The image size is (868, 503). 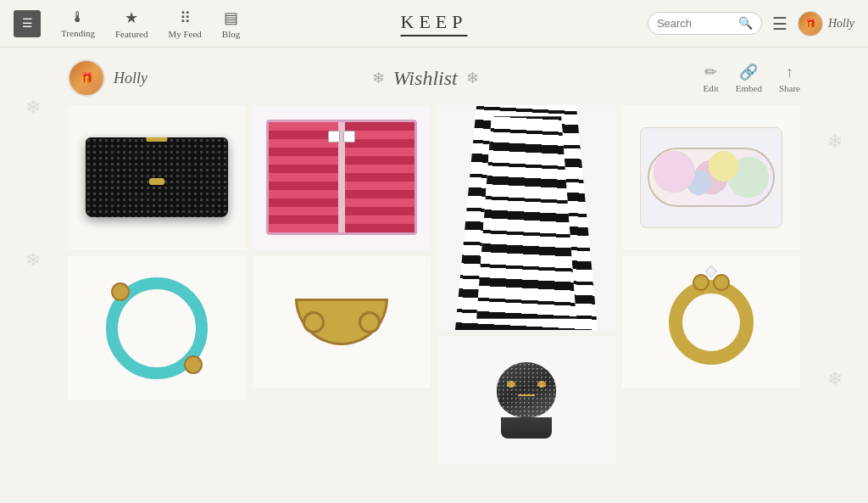 What do you see at coordinates (342, 322) in the screenshot?
I see `product-card-leopard-cuff` at bounding box center [342, 322].